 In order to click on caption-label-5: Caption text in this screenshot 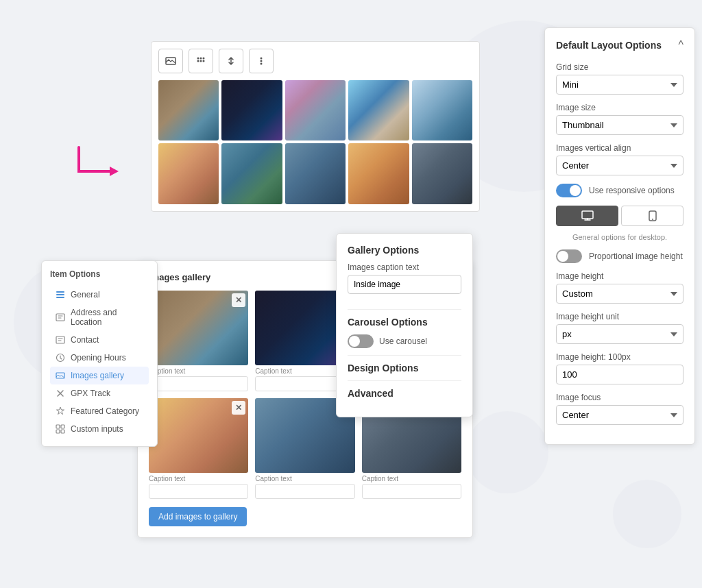, I will do `click(304, 478)`.